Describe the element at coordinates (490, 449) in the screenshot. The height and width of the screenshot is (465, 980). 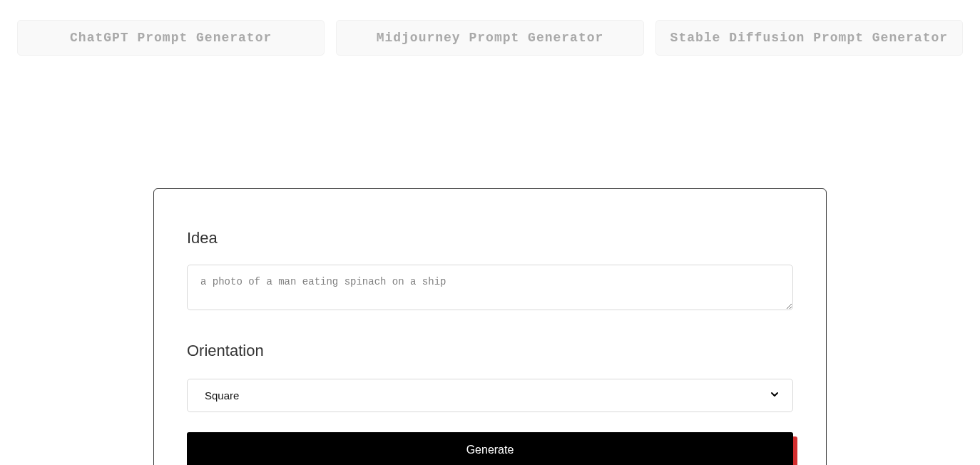
I see `generate-row: Generate` at that location.